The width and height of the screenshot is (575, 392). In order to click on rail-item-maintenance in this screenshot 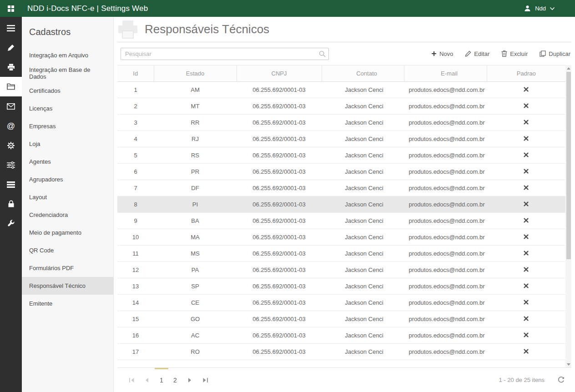, I will do `click(11, 224)`.